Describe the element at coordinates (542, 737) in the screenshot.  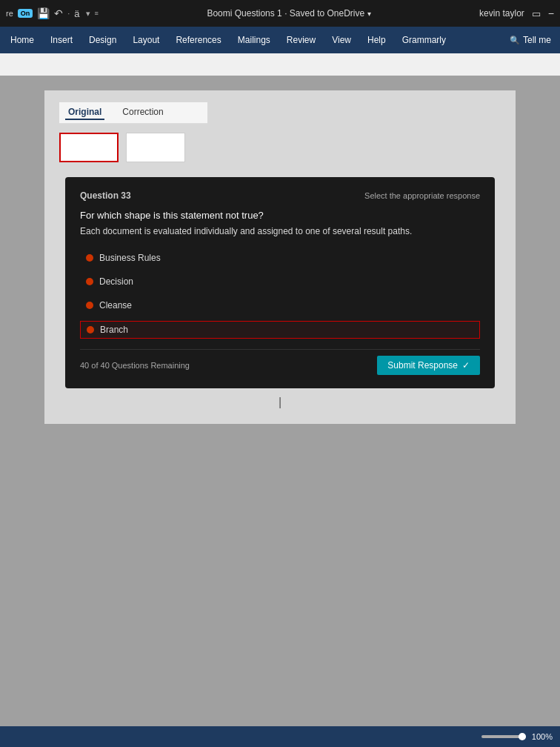
I see `zoom-level: 100%` at that location.